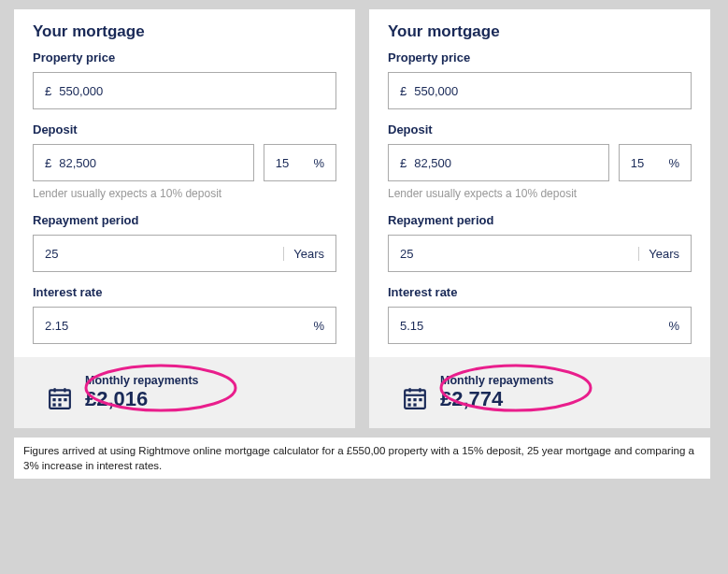 The height and width of the screenshot is (574, 728). I want to click on interest-input: 5.15 %, so click(540, 325).